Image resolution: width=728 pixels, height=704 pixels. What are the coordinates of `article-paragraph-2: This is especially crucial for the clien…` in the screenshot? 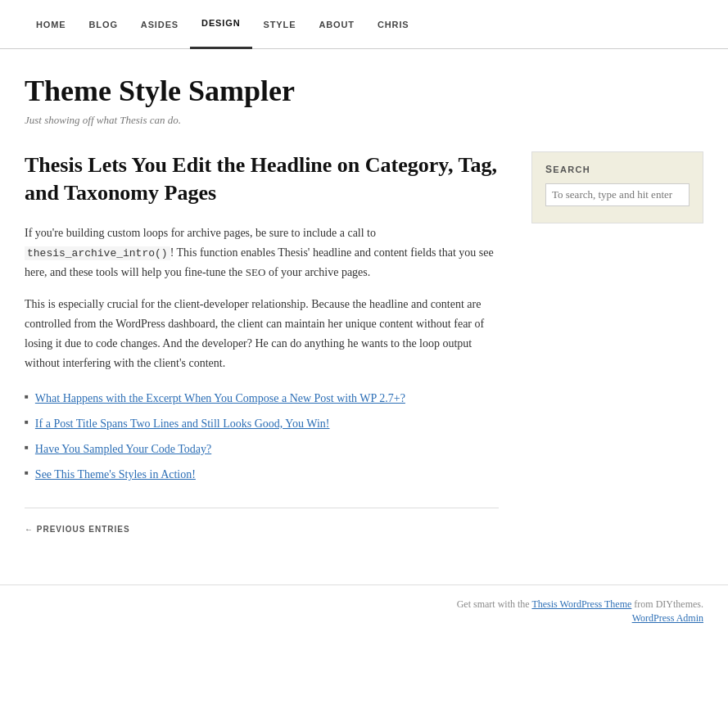 It's located at (262, 334).